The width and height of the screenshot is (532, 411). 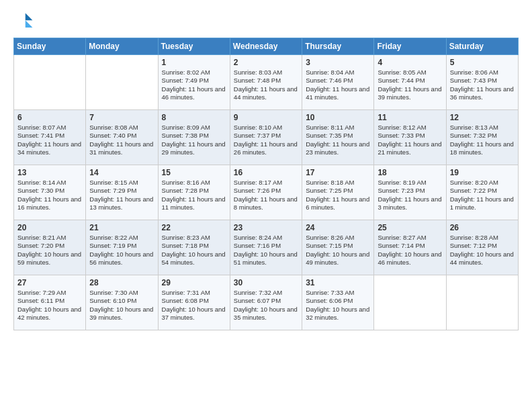 What do you see at coordinates (50, 250) in the screenshot?
I see `cell-text: Sunrise: 8:21 AM Sunset: 7:20 PM Dayligh…` at bounding box center [50, 250].